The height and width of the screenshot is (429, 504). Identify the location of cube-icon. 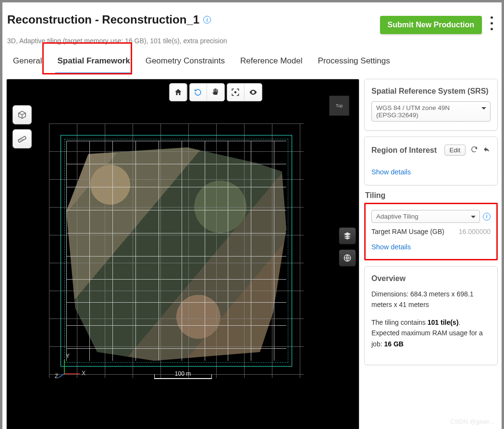
(22, 115).